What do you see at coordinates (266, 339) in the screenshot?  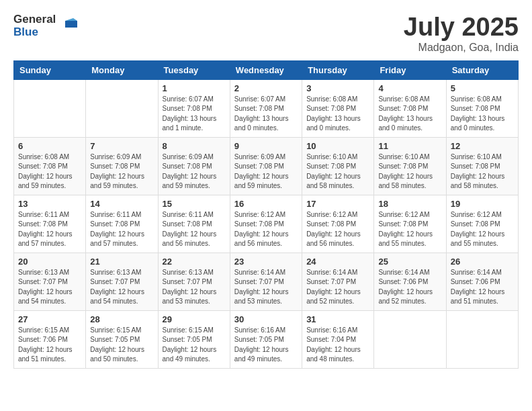 I see `calendar-cell: 30Sunrise: 6:16 AM Sunset: 7:05 PM Dayli…` at bounding box center [266, 339].